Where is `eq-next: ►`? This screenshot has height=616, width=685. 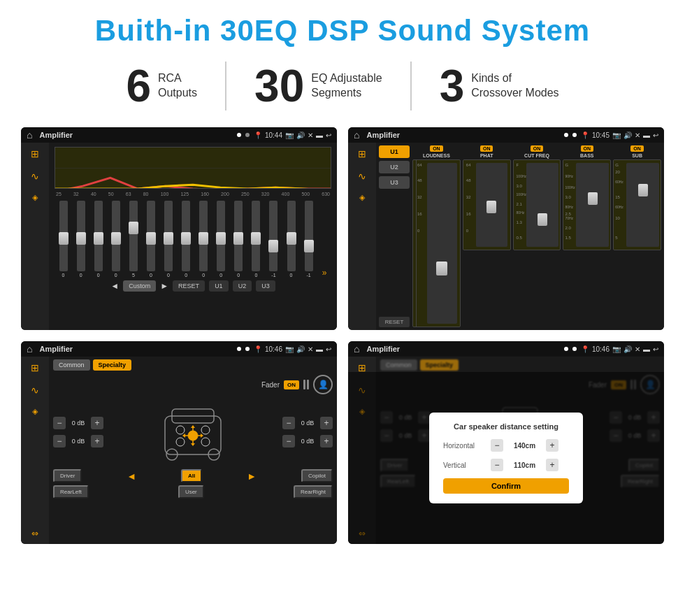 eq-next: ► is located at coordinates (164, 286).